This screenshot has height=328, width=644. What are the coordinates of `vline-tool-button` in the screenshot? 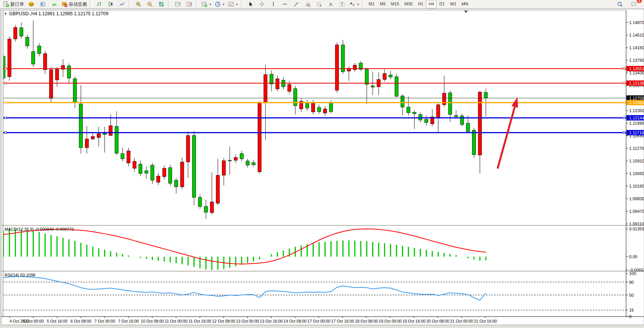 It's located at (273, 4).